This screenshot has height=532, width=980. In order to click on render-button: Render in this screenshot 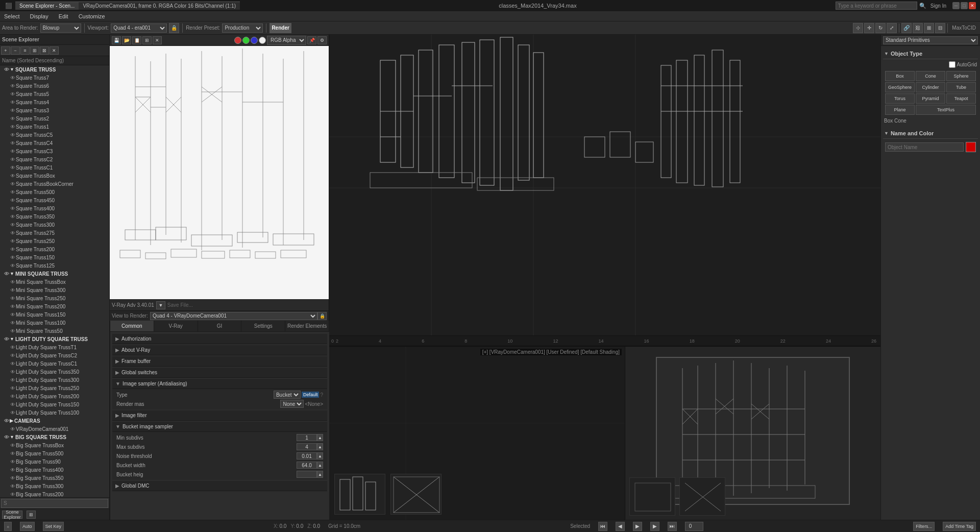, I will do `click(280, 28)`.